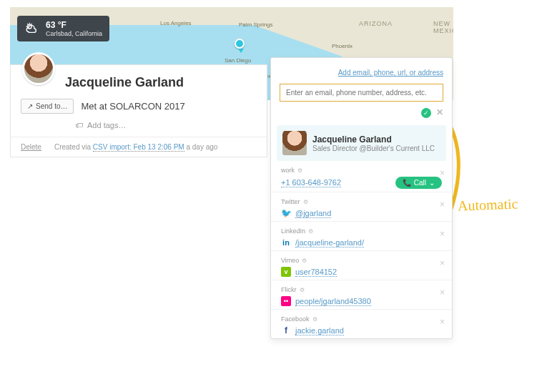 The height and width of the screenshot is (392, 547). Describe the element at coordinates (295, 143) in the screenshot. I see `matched-person-avatar` at that location.